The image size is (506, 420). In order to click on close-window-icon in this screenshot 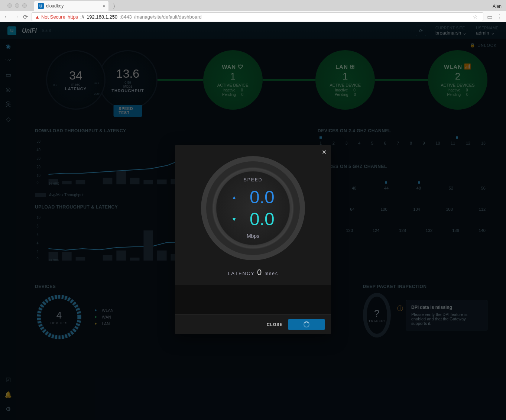, I will do `click(10, 6)`.